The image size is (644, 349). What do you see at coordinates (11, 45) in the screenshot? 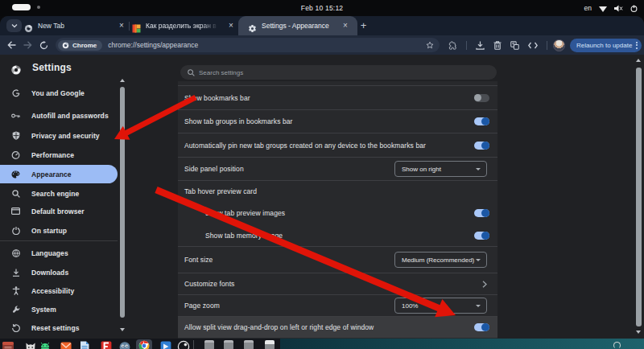
I see `back-icon` at bounding box center [11, 45].